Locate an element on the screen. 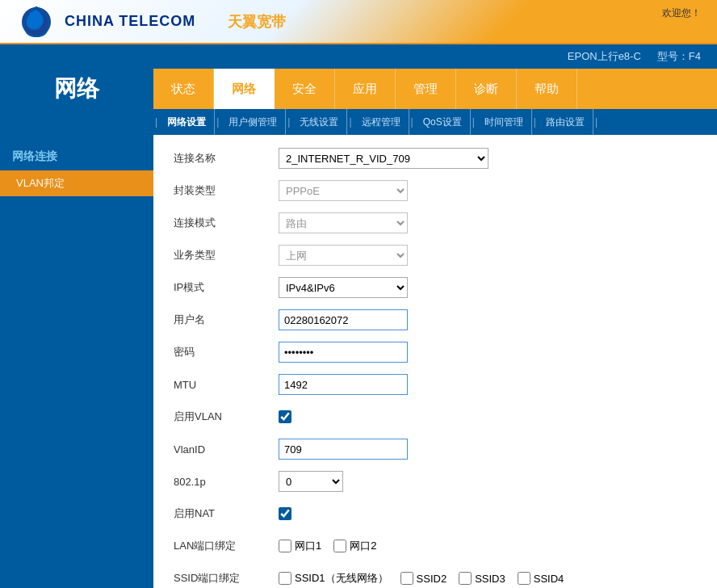 The height and width of the screenshot is (588, 717). enable-vlan-checkbox is located at coordinates (285, 417).